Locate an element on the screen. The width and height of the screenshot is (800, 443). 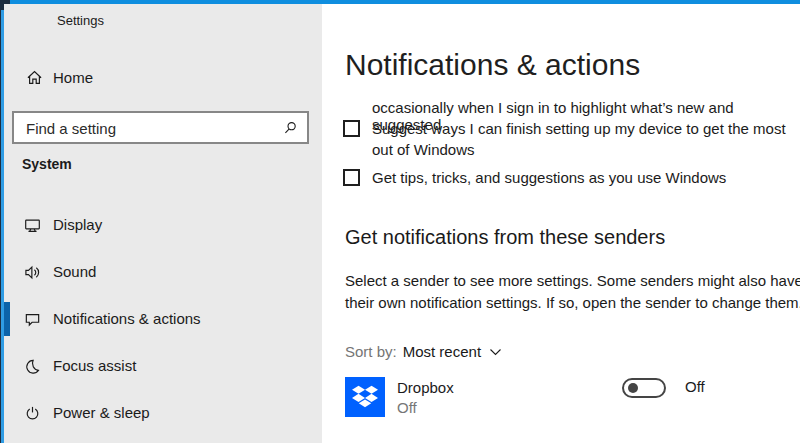
checkbox-tips-tricks: Get tips, tricks, and suggestions as you… is located at coordinates (572, 178).